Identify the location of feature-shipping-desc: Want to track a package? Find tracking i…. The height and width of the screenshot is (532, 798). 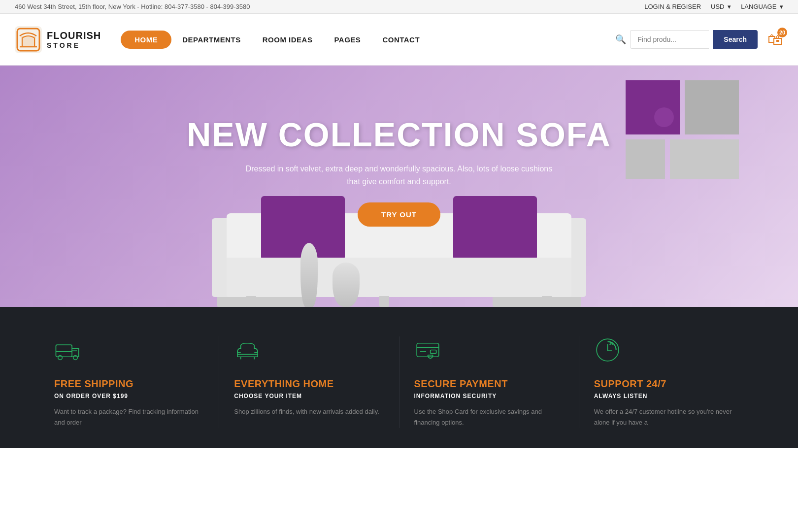
(129, 417).